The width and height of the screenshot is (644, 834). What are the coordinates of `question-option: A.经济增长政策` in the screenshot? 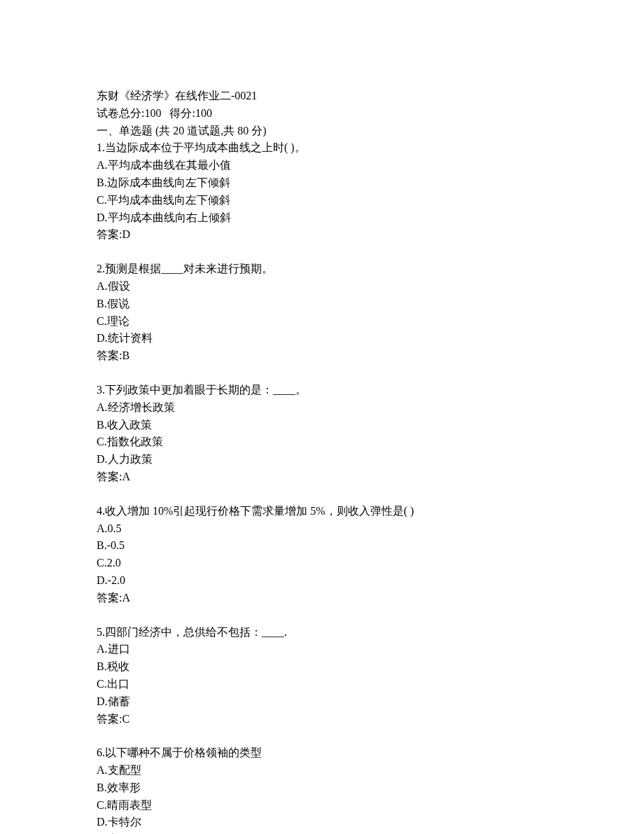 It's located at (370, 408).